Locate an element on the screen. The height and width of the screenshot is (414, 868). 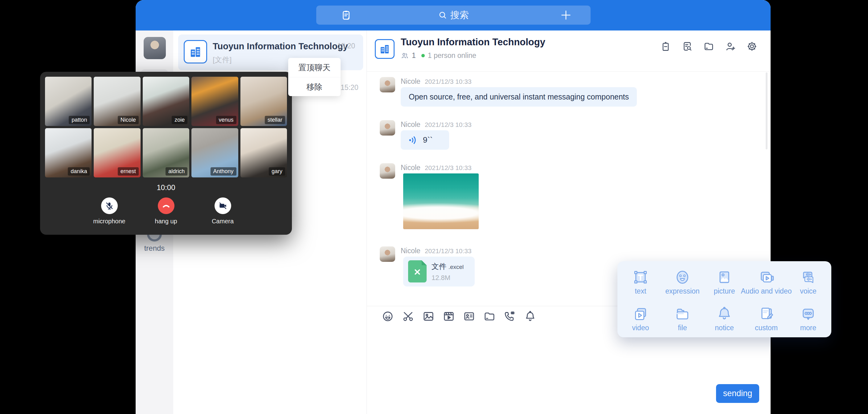
video-call-icon is located at coordinates (510, 316).